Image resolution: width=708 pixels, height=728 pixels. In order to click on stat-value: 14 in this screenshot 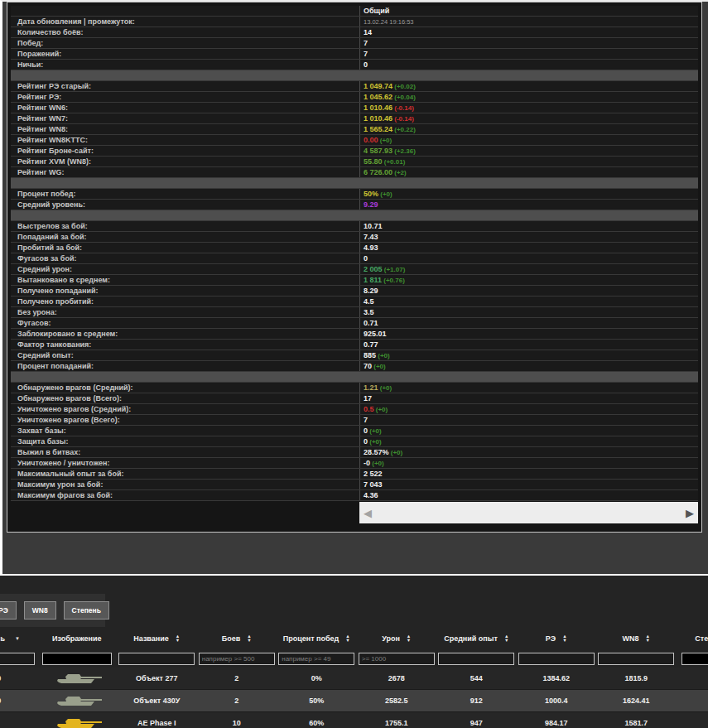, I will do `click(368, 32)`.